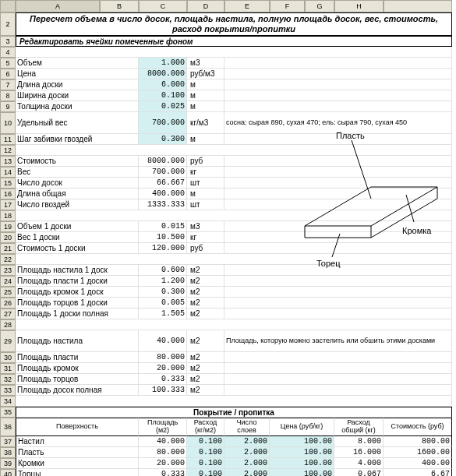 This screenshot has height=476, width=456. What do you see at coordinates (8, 368) in the screenshot?
I see `row-header: 31` at bounding box center [8, 368].